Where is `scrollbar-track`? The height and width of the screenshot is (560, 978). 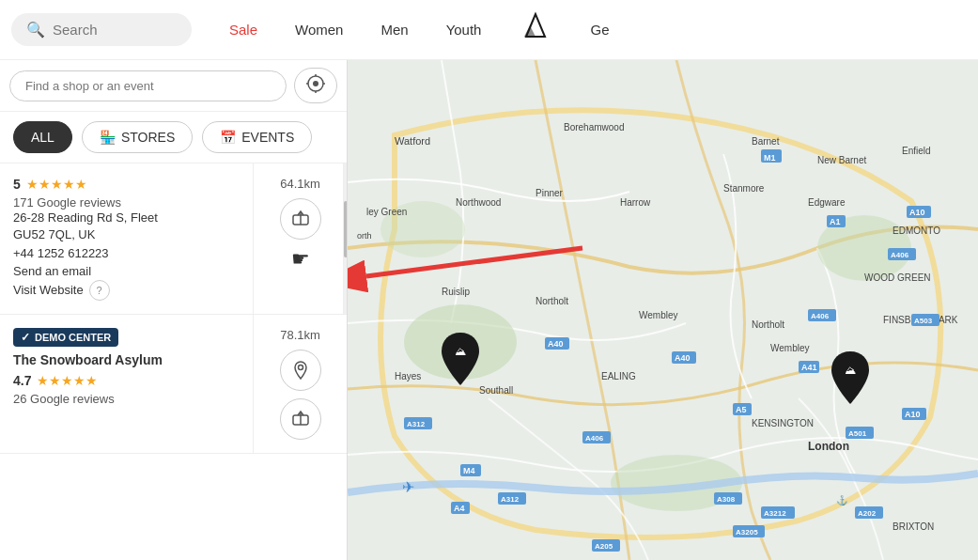 scrollbar-track is located at coordinates (345, 239).